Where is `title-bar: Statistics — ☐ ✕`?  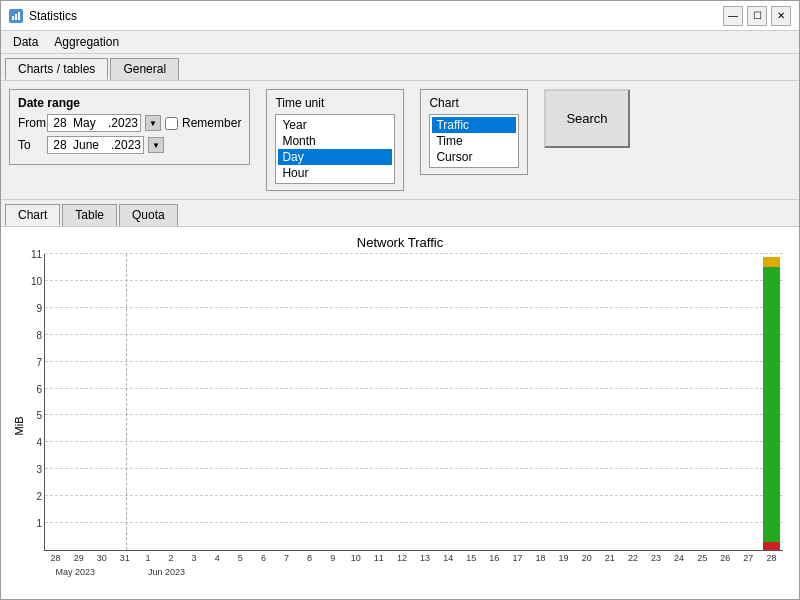 title-bar: Statistics — ☐ ✕ is located at coordinates (400, 16).